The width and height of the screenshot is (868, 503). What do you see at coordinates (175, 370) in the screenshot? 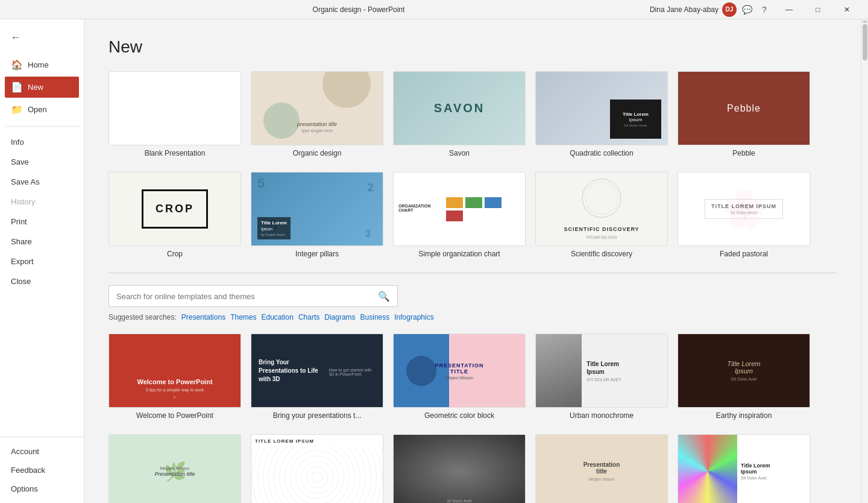
I see `template-thumb-welcome: Welcome to PowerPoint 5 tips for a simpl…` at bounding box center [175, 370].